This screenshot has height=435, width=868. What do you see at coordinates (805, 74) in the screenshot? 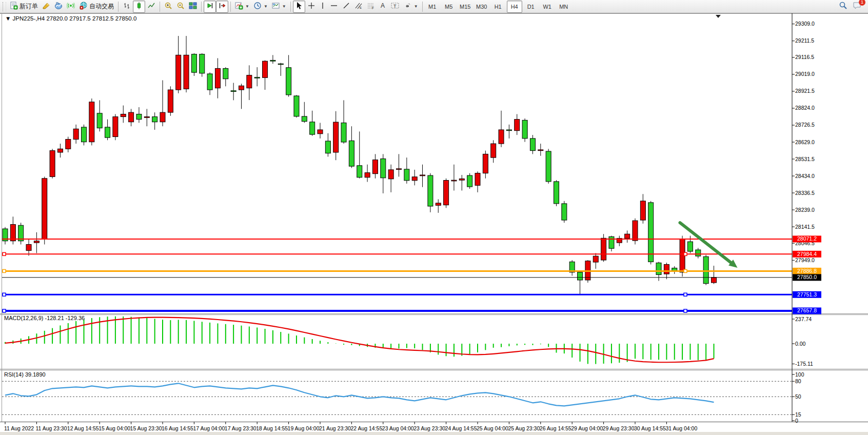
I see `svg-text: 29019.0` at bounding box center [805, 74].